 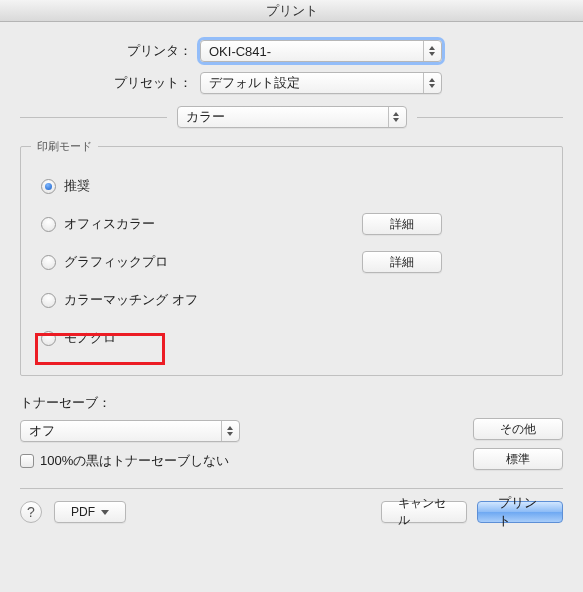 What do you see at coordinates (520, 512) in the screenshot?
I see `print-button: プリント` at bounding box center [520, 512].